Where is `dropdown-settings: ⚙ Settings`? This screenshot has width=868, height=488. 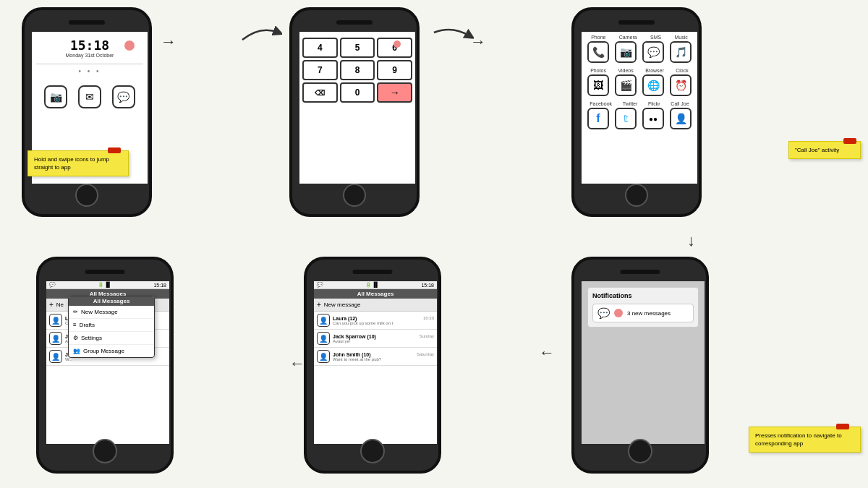
dropdown-settings: ⚙ Settings is located at coordinates (111, 338).